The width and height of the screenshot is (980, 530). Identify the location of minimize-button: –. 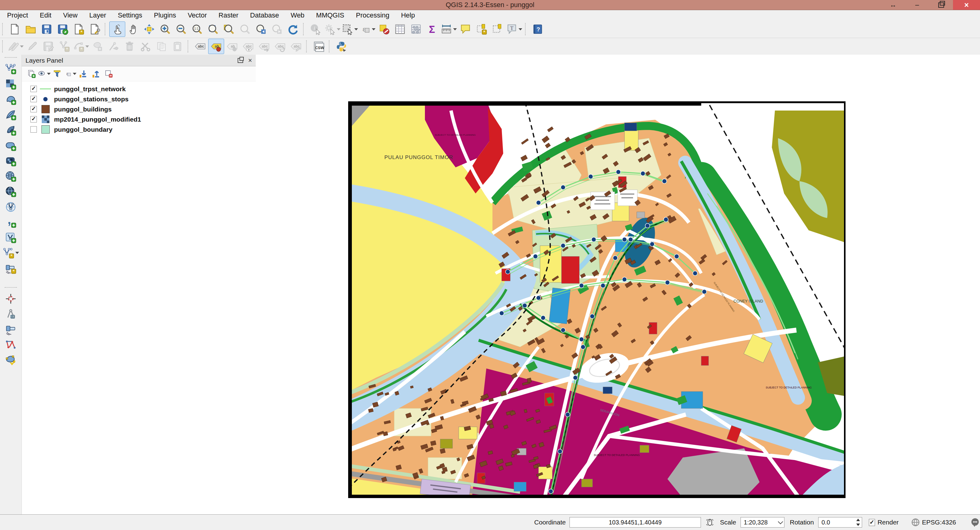
(917, 5).